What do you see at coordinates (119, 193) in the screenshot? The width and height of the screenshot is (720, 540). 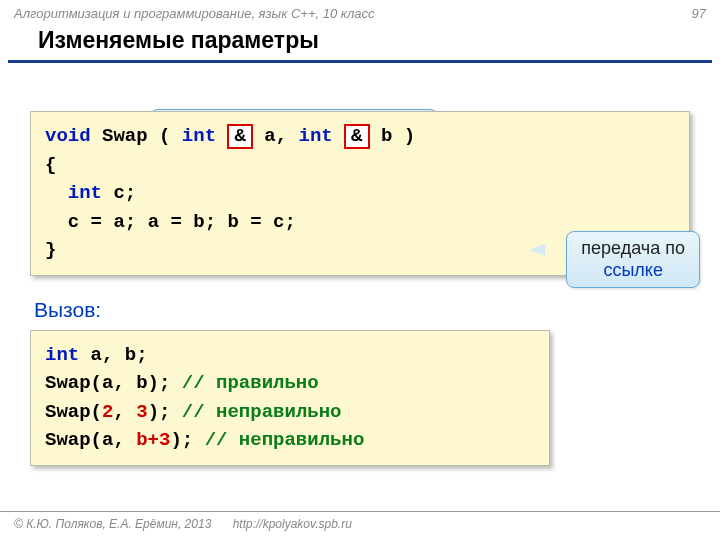 I see `code-text: c;` at bounding box center [119, 193].